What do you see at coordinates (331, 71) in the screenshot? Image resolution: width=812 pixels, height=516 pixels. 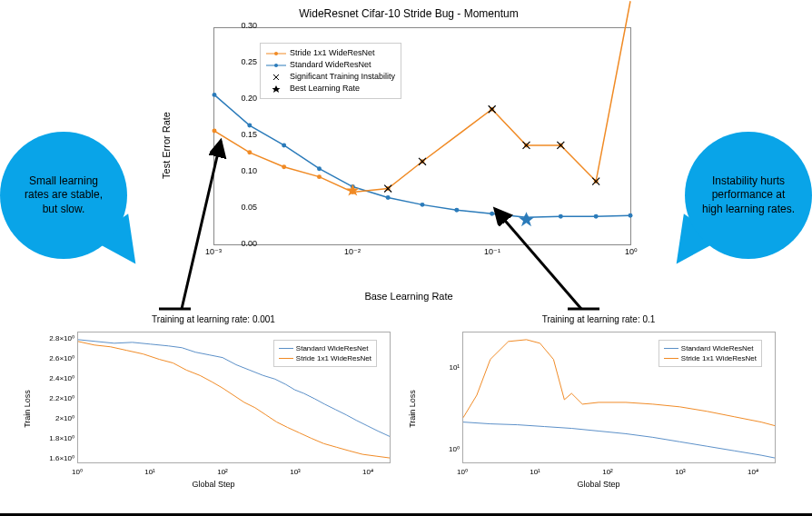 I see `main-legend: Stride 1x1 WideResNet Standard WideResNe…` at bounding box center [331, 71].